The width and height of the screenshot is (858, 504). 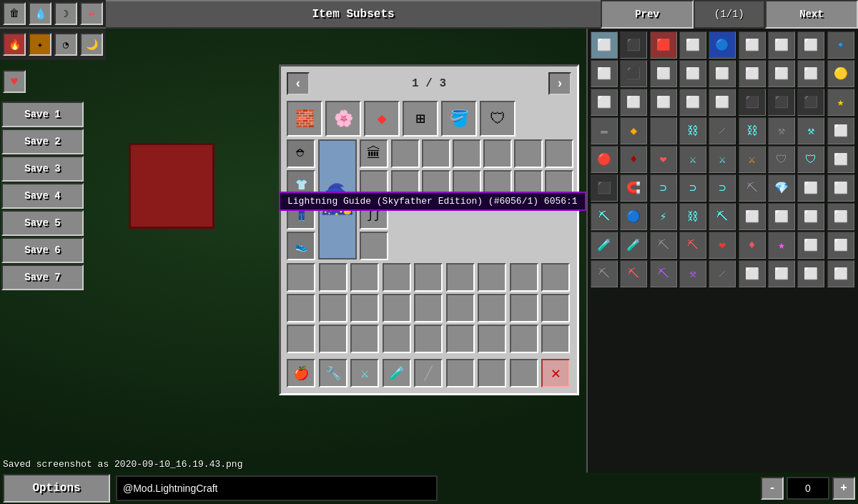 What do you see at coordinates (781, 131) in the screenshot?
I see `r-item-34: ⚒` at bounding box center [781, 131].